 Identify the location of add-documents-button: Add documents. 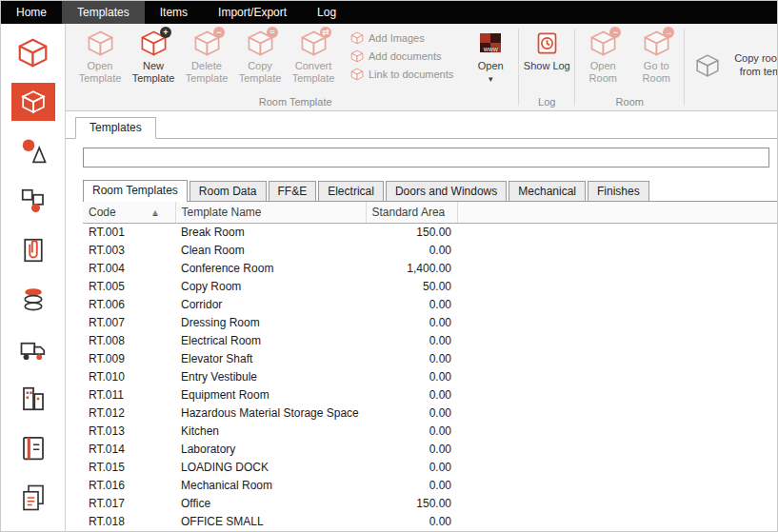
(402, 56).